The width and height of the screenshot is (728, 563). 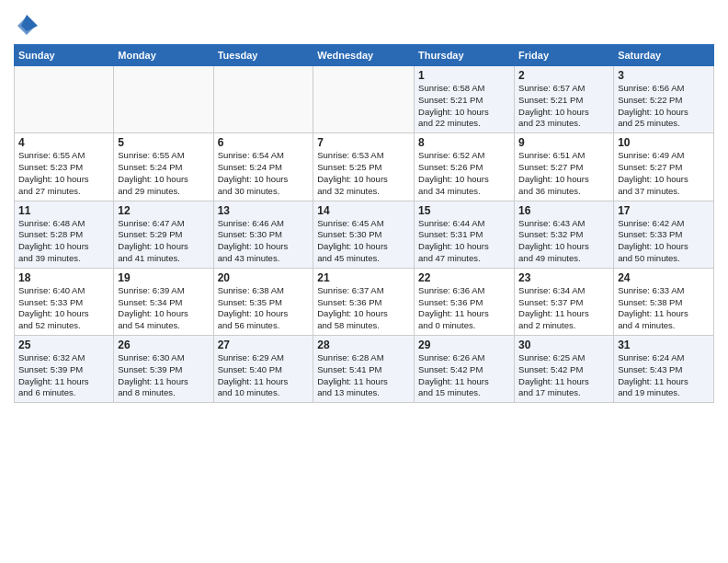 What do you see at coordinates (64, 173) in the screenshot?
I see `day-info: Sunrise: 6:55 AMSunset: 5:23 PMDaylight:…` at bounding box center [64, 173].